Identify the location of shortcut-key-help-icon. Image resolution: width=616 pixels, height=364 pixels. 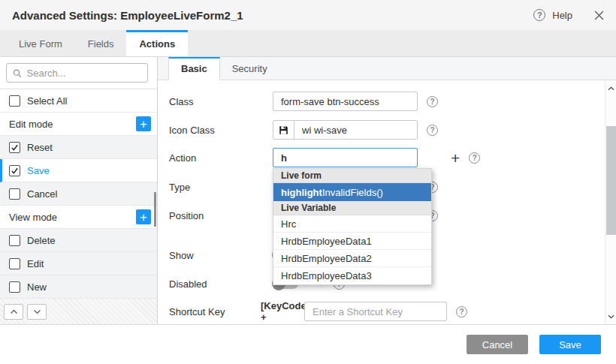
(461, 312).